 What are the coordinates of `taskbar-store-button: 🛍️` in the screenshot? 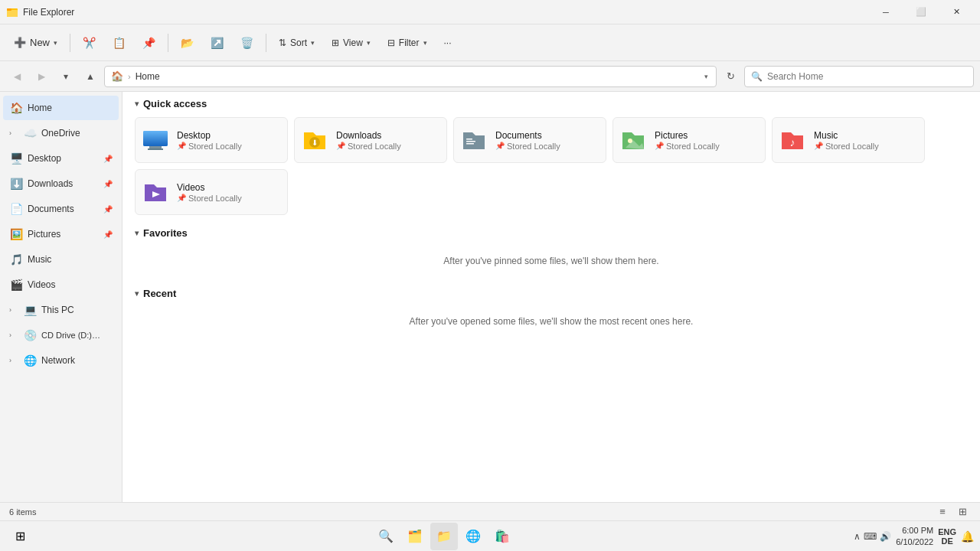 It's located at (502, 536).